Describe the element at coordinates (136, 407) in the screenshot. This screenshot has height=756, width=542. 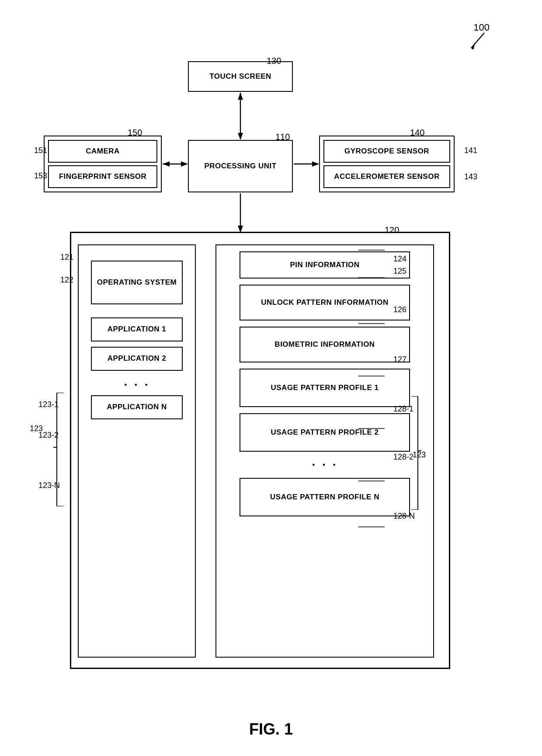
I see `appN-label: APPLICATION N` at that location.